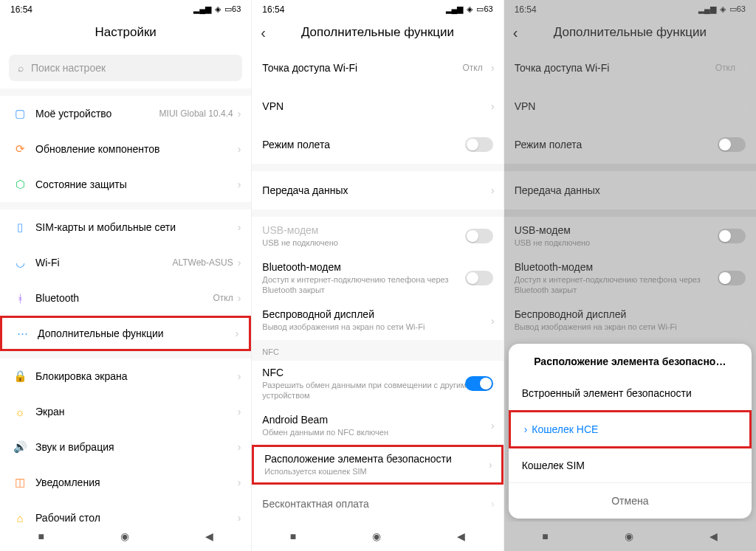  Describe the element at coordinates (20, 447) in the screenshot. I see `sound-icon: 🔊` at that location.